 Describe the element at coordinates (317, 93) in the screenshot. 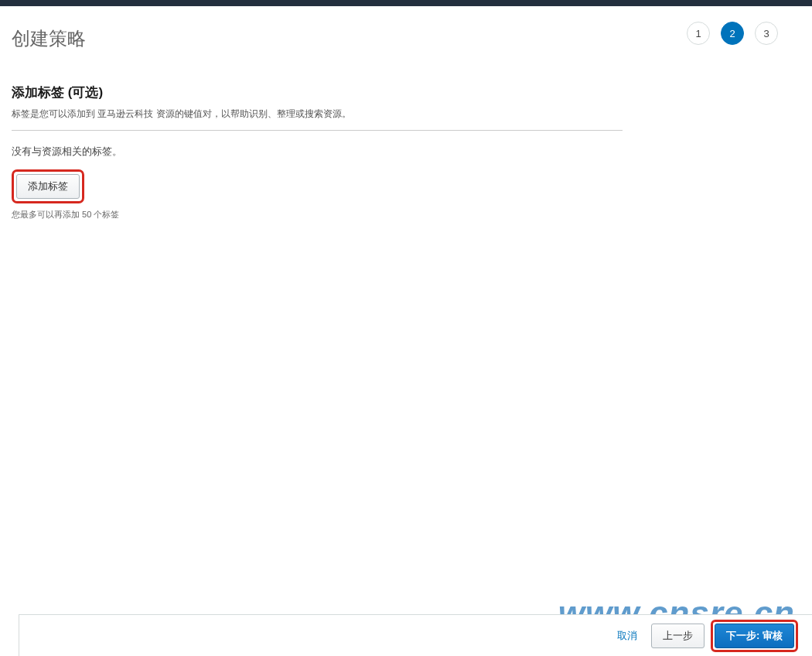

I see `tags-section-title: 添加标签 (可选)` at that location.